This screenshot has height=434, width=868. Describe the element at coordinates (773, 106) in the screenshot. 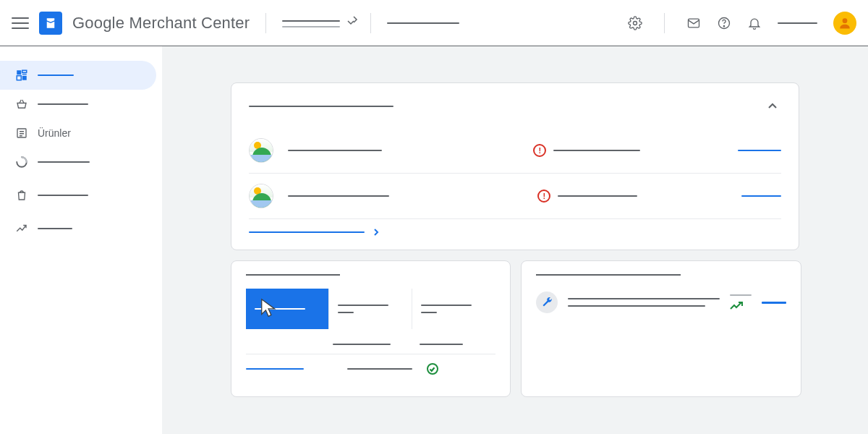

I see `collapse-icon` at that location.